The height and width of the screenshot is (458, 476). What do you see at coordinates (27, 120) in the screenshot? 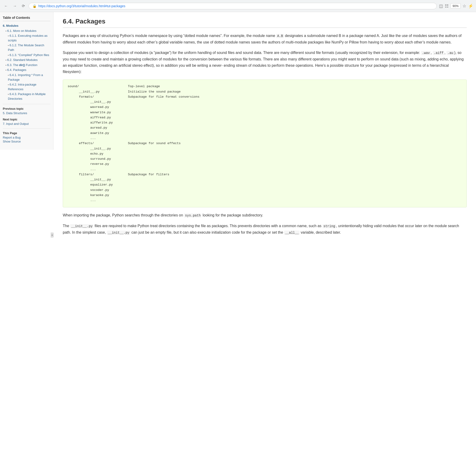
I see `next-topic-heading: Next topic` at bounding box center [27, 120].